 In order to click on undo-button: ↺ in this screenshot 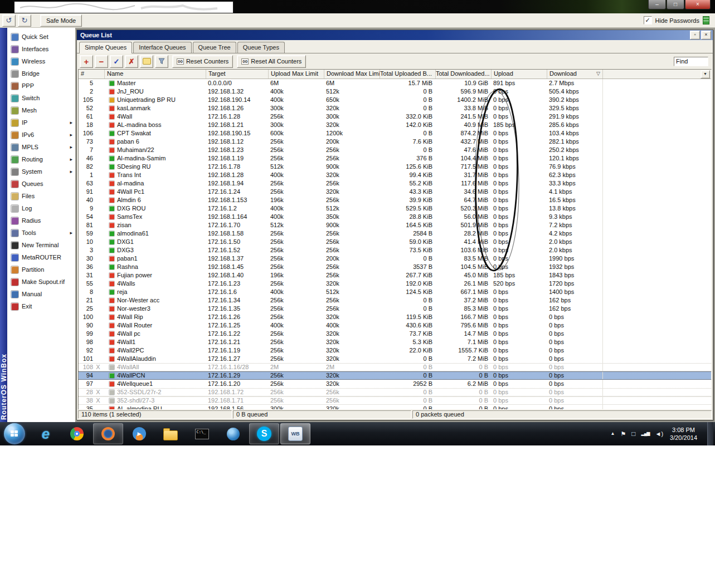, I will do `click(9, 21)`.